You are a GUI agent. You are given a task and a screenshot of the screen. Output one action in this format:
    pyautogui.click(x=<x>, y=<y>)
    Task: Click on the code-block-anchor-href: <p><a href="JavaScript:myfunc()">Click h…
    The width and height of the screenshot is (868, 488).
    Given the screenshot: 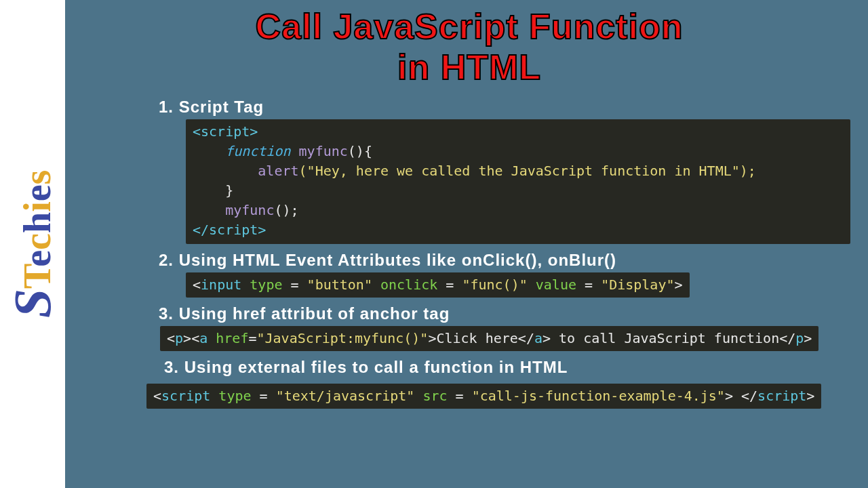 What is the action you would take?
    pyautogui.click(x=490, y=339)
    